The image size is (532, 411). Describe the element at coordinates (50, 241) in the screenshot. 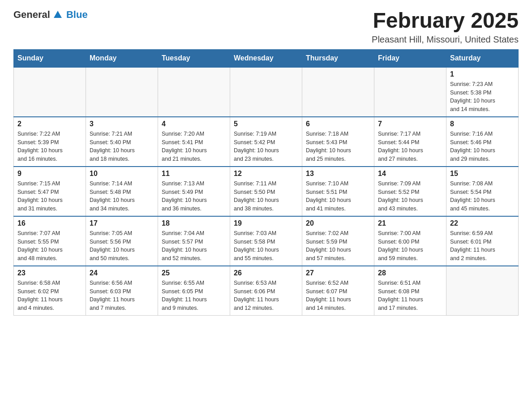

I see `calendar-cell-w4-d1: 16Sunrise: 7:07 AM Sunset: 5:55 PM Dayli…` at that location.